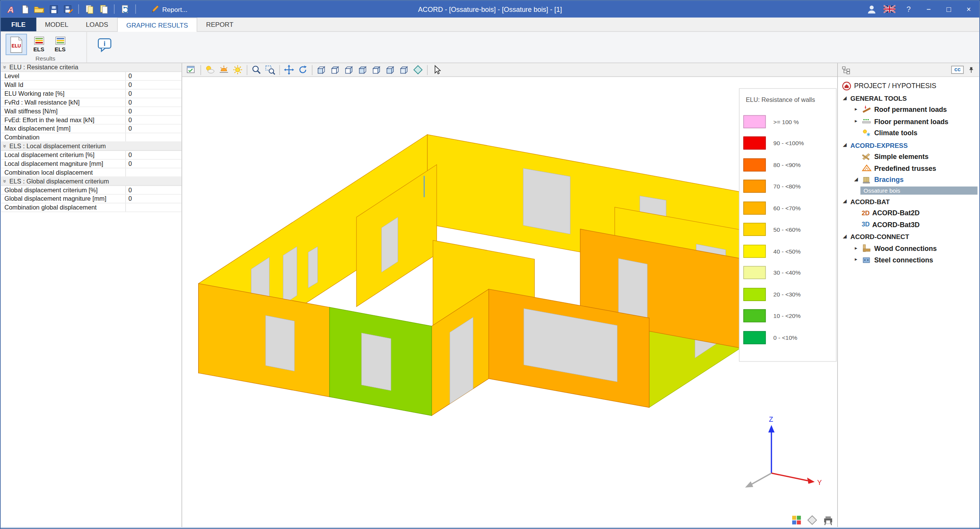 The image size is (980, 529). What do you see at coordinates (437, 70) in the screenshot?
I see `select-cursor-icon` at bounding box center [437, 70].